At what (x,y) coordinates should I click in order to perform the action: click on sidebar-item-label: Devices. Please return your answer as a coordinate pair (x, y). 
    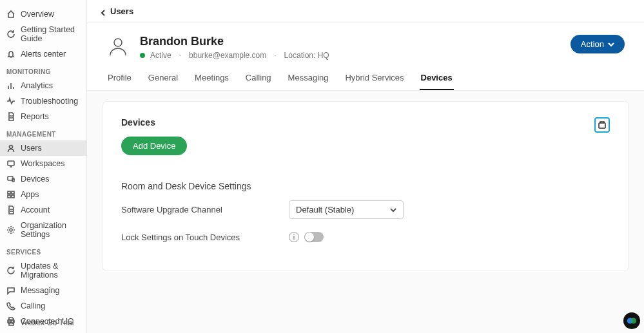
    Looking at the image, I should click on (35, 179).